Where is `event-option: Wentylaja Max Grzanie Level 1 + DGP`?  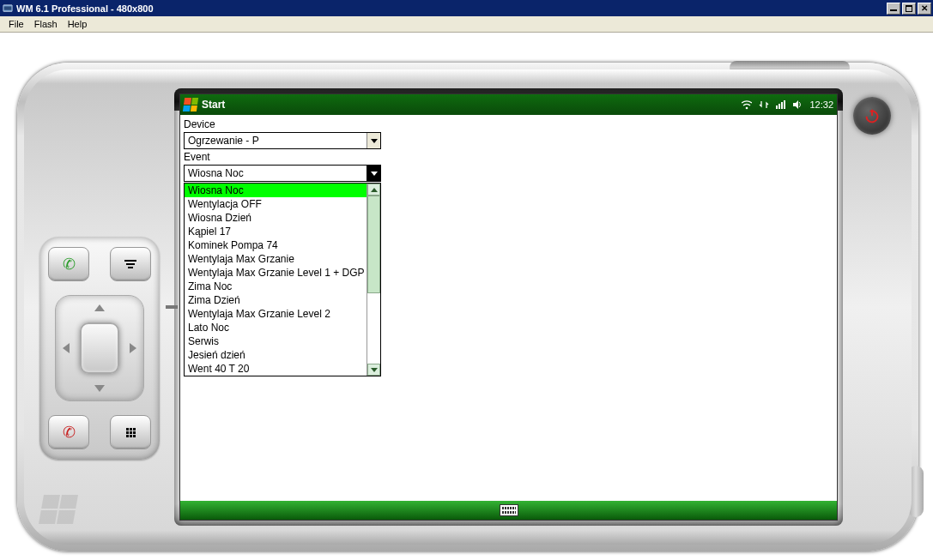 event-option: Wentylaja Max Grzanie Level 1 + DGP is located at coordinates (276, 273).